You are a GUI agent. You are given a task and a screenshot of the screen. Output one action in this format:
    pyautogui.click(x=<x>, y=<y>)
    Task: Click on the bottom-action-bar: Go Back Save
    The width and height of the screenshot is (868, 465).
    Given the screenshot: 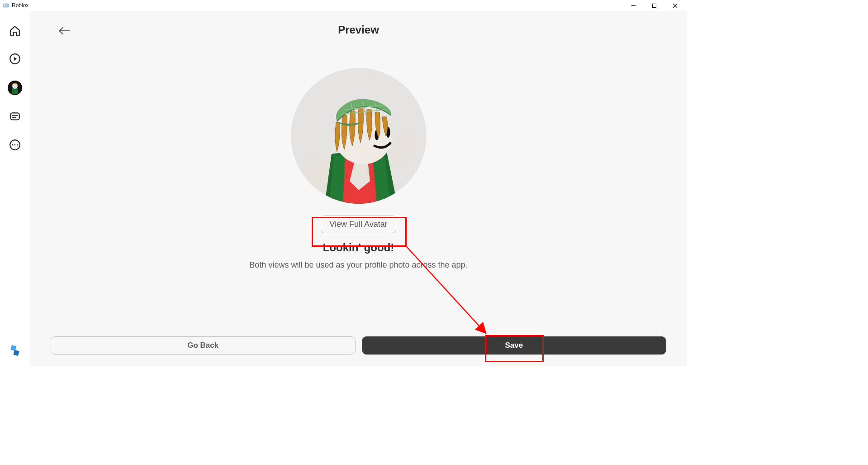 What is the action you would take?
    pyautogui.click(x=358, y=351)
    